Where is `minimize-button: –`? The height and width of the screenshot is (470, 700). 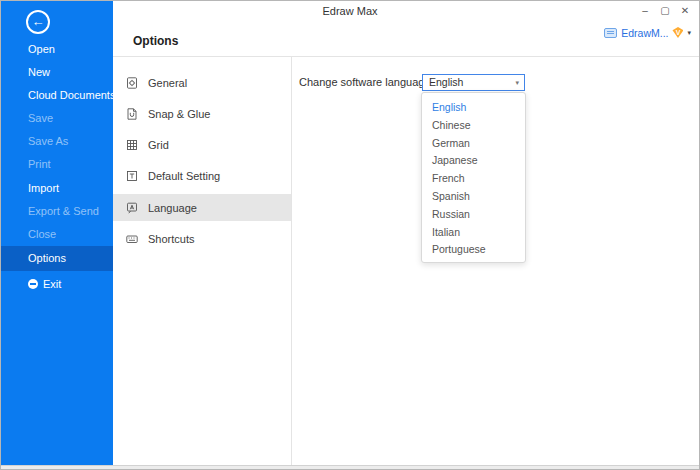 minimize-button: – is located at coordinates (645, 11).